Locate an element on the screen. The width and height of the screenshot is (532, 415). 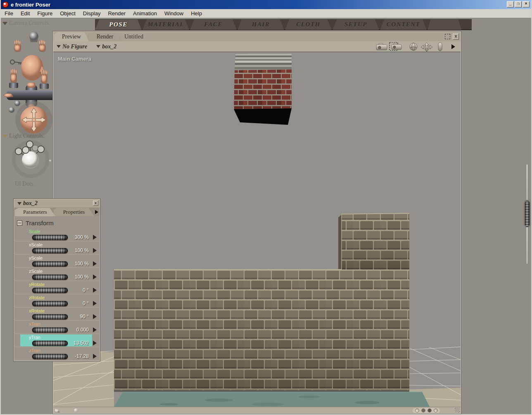
parameters-header: box_2 x is located at coordinates (57, 203).